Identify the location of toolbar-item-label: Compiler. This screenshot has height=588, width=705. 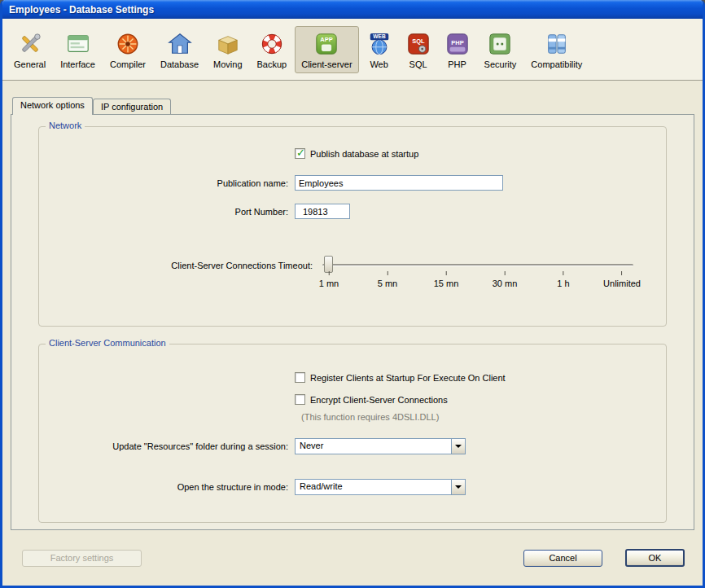
(128, 64).